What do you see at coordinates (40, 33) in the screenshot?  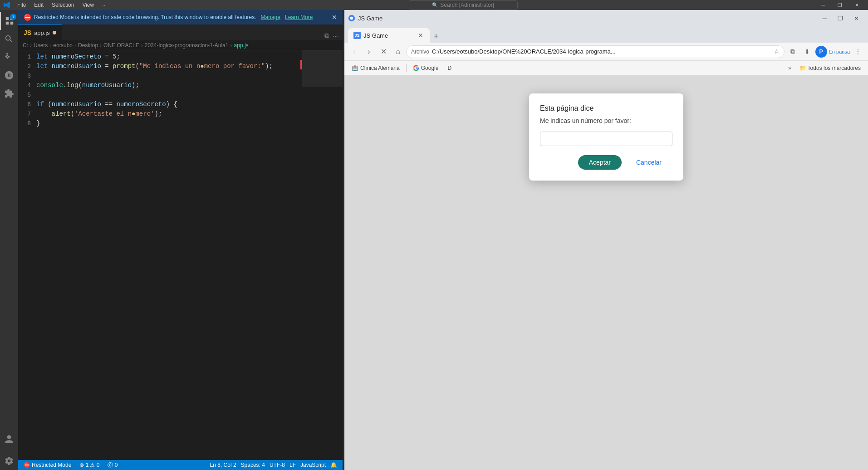 I see `tab-appjs: JS app.js` at bounding box center [40, 33].